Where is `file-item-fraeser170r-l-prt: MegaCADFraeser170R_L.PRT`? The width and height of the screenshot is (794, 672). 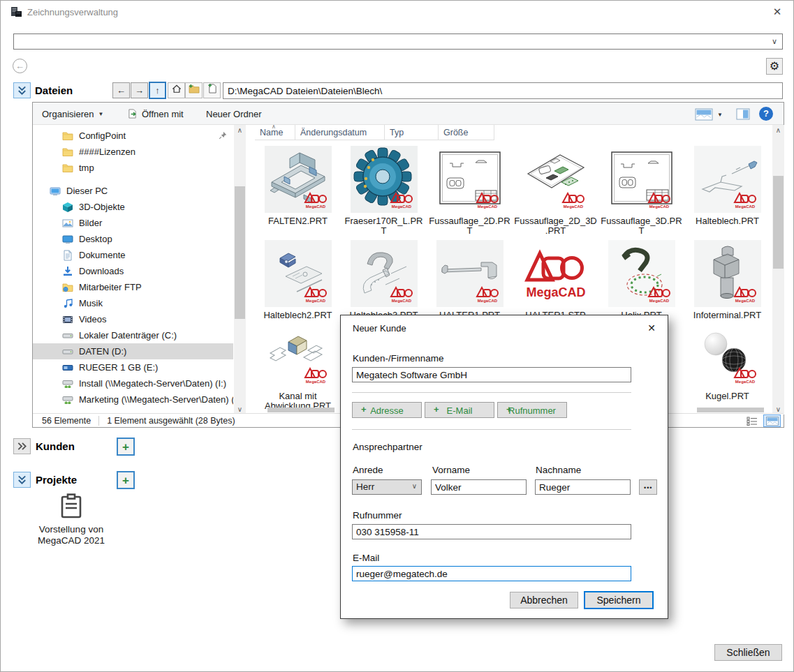
file-item-fraeser170r-l-prt: MegaCADFraeser170R_L.PRT is located at coordinates (384, 191).